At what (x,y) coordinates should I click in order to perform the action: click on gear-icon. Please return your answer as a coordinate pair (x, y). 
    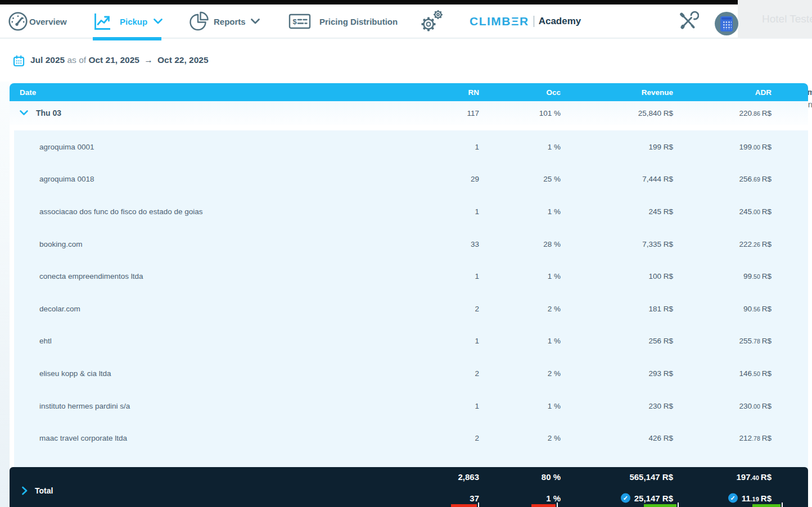
    Looking at the image, I should click on (431, 21).